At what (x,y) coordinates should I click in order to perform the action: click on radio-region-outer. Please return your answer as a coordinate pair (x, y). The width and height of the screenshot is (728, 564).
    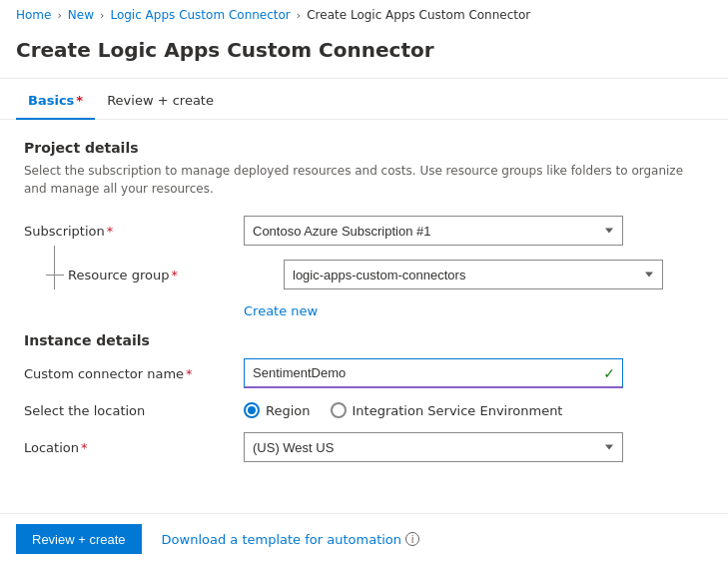
    Looking at the image, I should click on (252, 410).